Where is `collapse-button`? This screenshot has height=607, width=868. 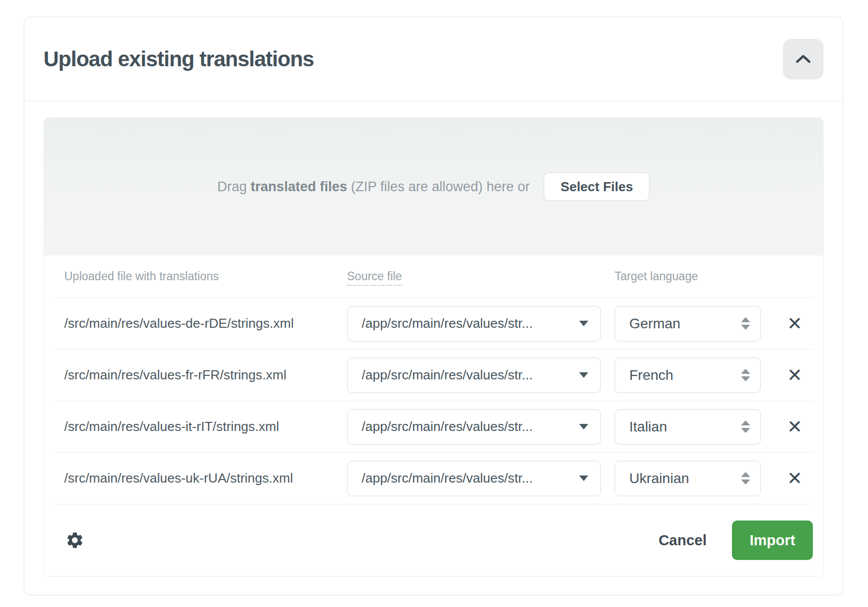 collapse-button is located at coordinates (803, 59).